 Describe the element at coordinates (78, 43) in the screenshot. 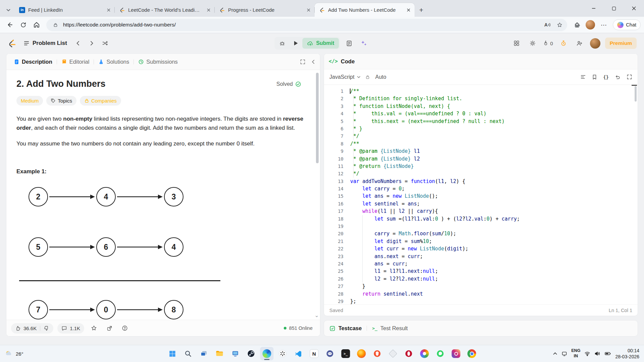

I see `prev-problem-button` at that location.